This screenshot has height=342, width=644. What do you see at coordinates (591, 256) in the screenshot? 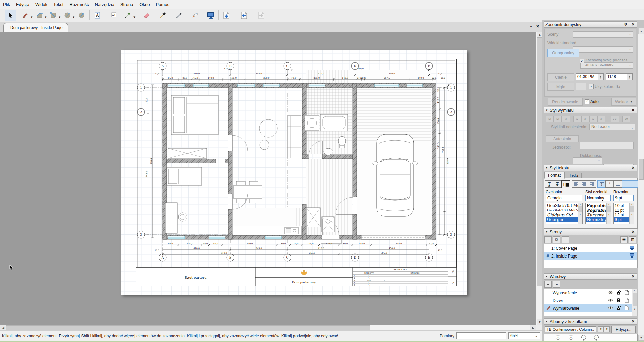
I see `pages-list: 1: Cover Page#2: Inside Page` at bounding box center [591, 256].